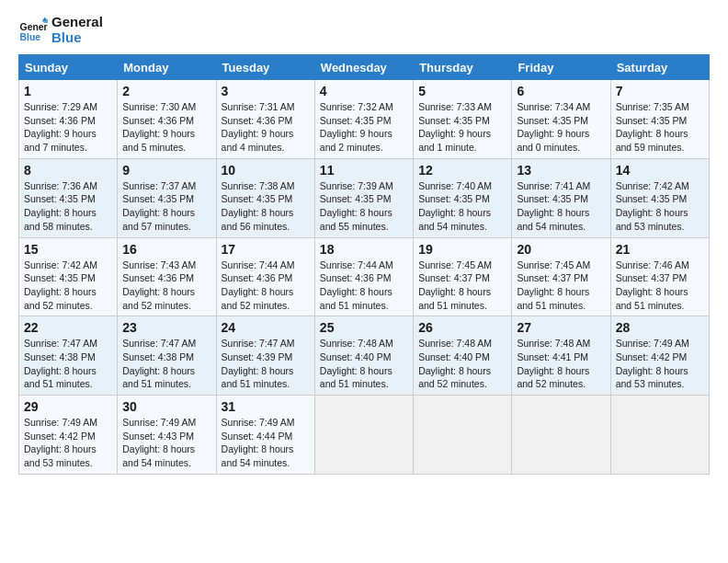 This screenshot has width=728, height=563. What do you see at coordinates (364, 120) in the screenshot?
I see `week-row-1: 1 Sunrise: 7:29 AMSunset: 4:36 PMDayligh…` at bounding box center [364, 120].